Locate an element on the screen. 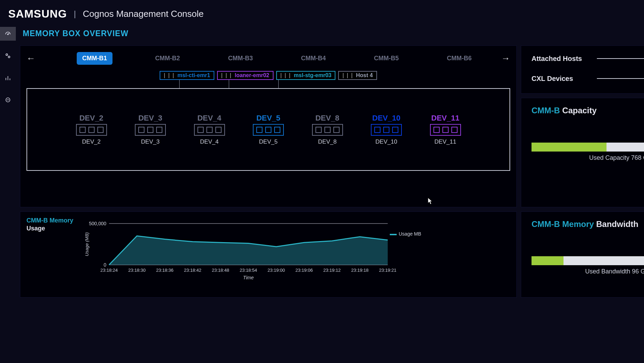  capacity-max: 1792 GB is located at coordinates (588, 131).